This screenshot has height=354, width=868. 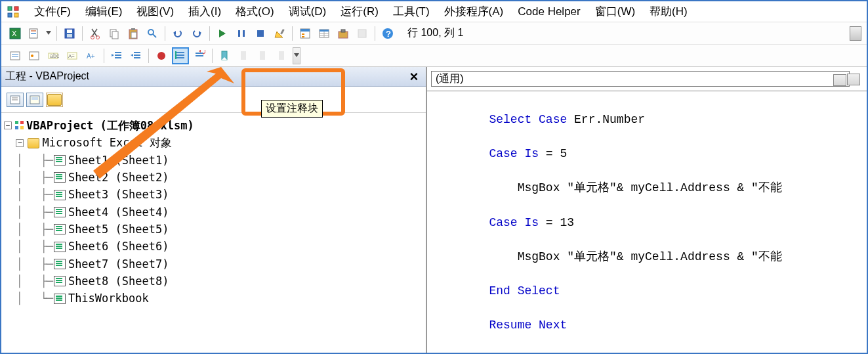 What do you see at coordinates (136, 56) in the screenshot?
I see `outdent-icon` at bounding box center [136, 56].